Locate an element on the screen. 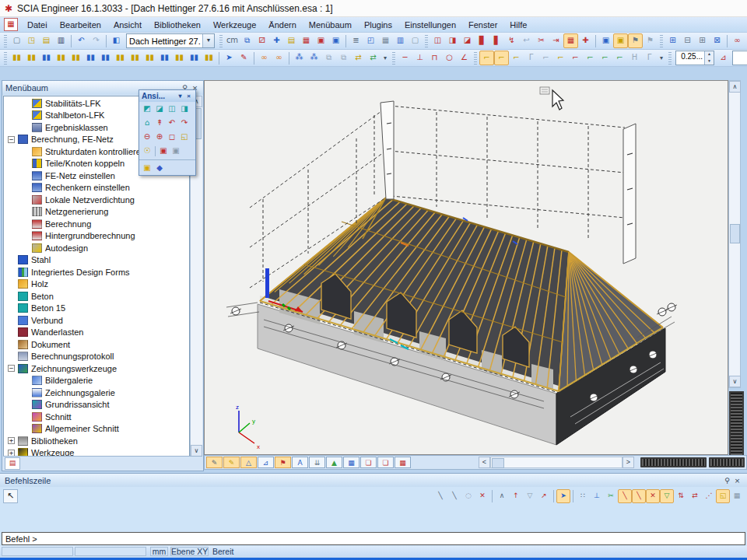  scroll-up-icon: ∧ is located at coordinates (735, 87).